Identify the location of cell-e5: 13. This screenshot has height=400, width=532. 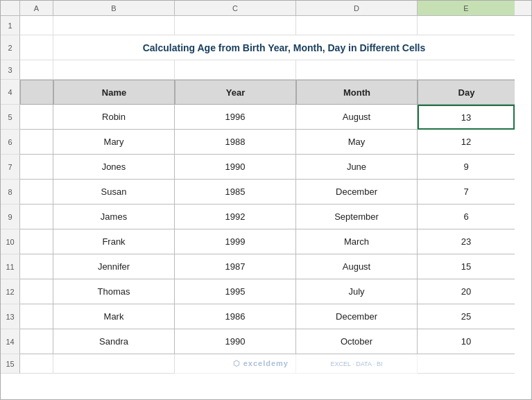
(466, 117).